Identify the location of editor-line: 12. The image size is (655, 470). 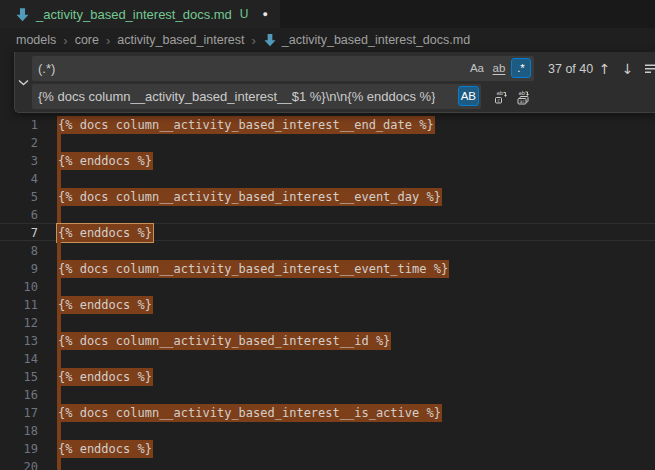
(328, 323).